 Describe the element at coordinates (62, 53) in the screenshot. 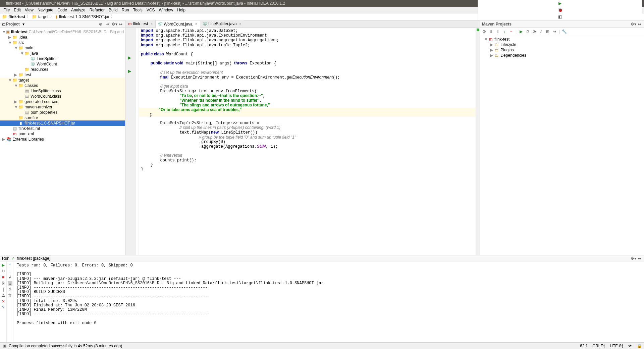

I see `tree-folder: ▼📁 java` at that location.